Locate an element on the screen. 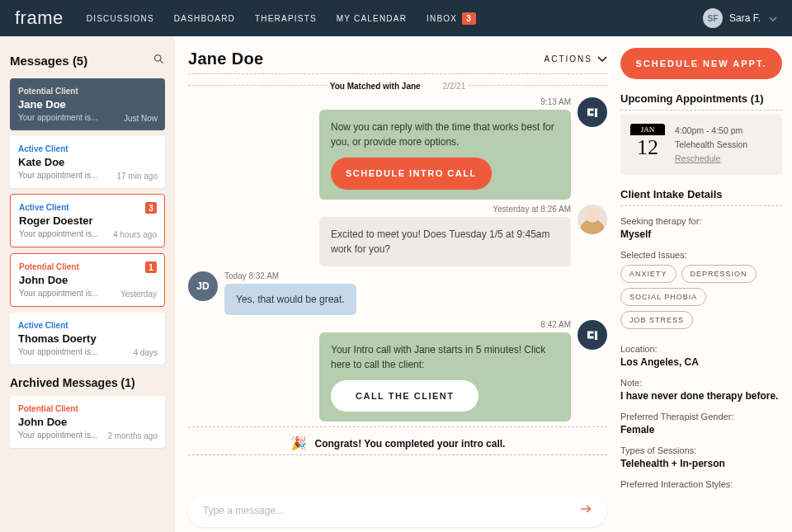 The image size is (792, 532). nav-therapists: THERAPISTS is located at coordinates (285, 18).